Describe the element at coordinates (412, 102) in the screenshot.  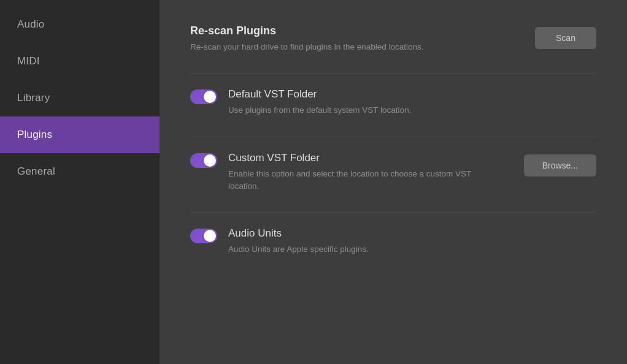
I see `default-vst-content: Default VST Folder Use plugins from the …` at that location.